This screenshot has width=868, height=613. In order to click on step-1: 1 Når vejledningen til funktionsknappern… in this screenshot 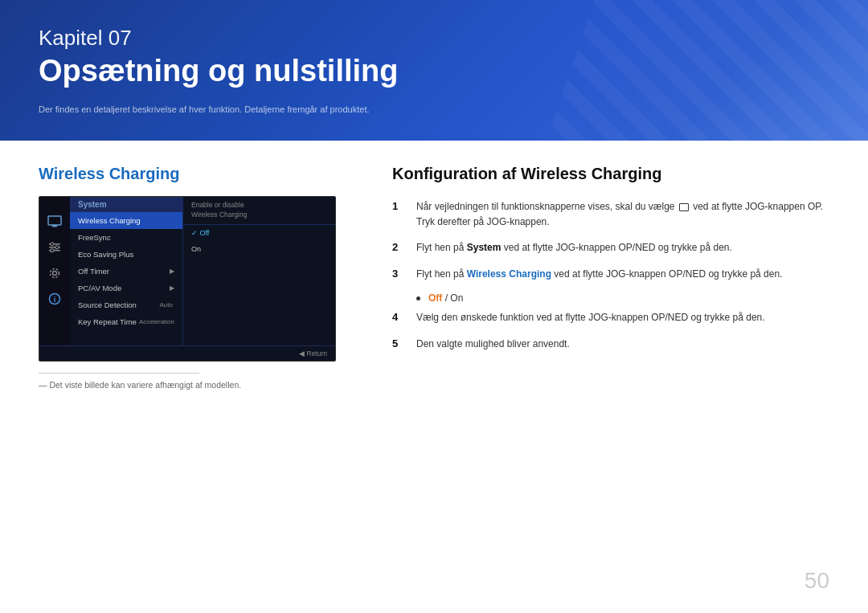, I will do `click(611, 214)`.